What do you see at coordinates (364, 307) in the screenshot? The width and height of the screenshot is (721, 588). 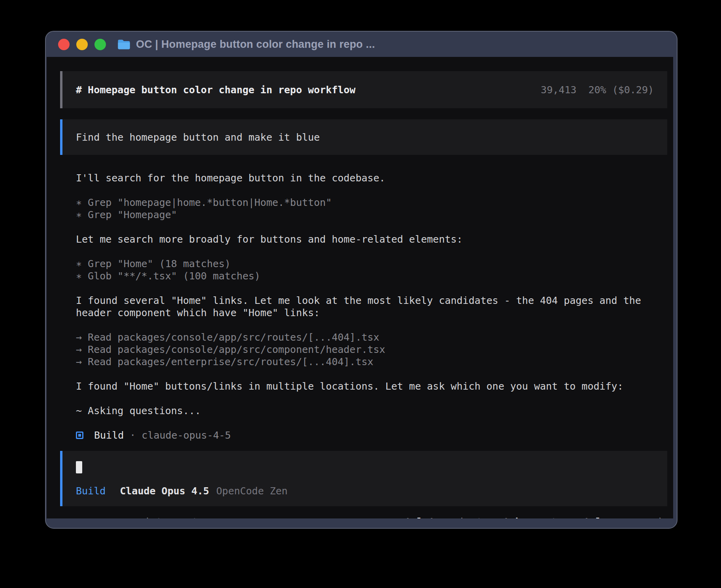 I see `assistant-paragraph: I found several "Home" links. Let me loo…` at bounding box center [364, 307].